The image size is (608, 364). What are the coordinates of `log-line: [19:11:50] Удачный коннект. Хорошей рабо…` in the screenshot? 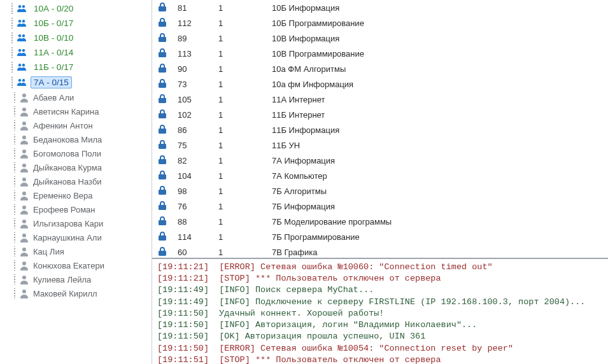 It's located at (380, 314).